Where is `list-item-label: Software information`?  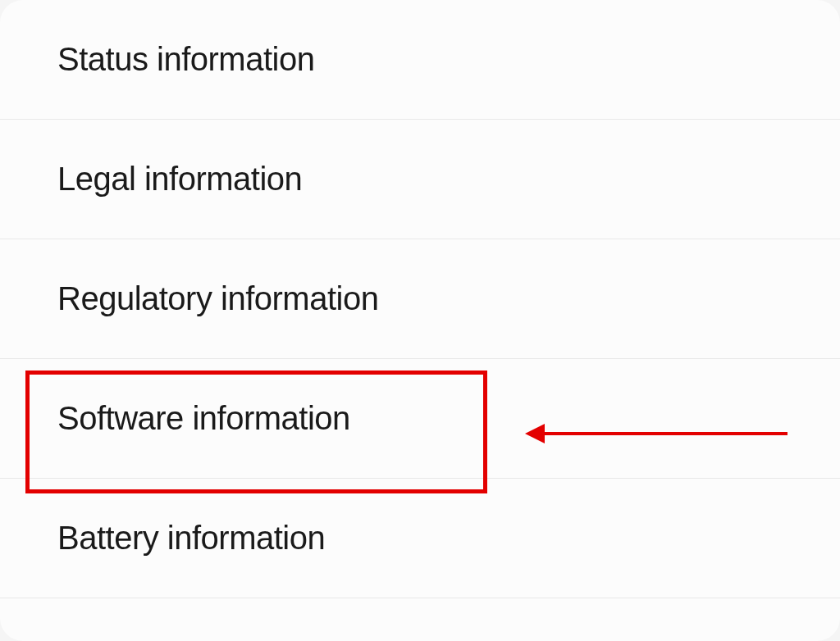 list-item-label: Software information is located at coordinates (203, 418).